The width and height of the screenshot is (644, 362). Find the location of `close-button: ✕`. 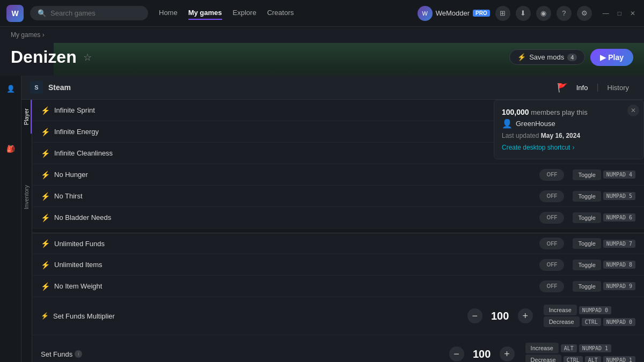

close-button: ✕ is located at coordinates (633, 13).